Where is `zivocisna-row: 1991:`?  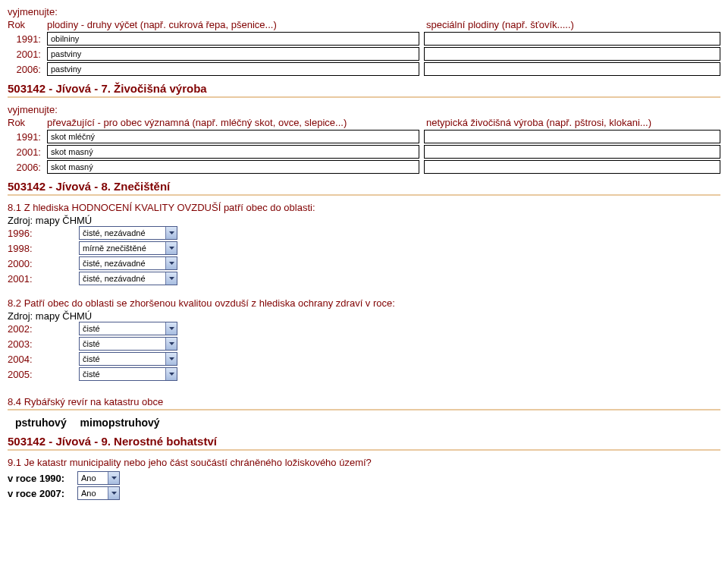
zivocisna-row: 1991: is located at coordinates (364, 137).